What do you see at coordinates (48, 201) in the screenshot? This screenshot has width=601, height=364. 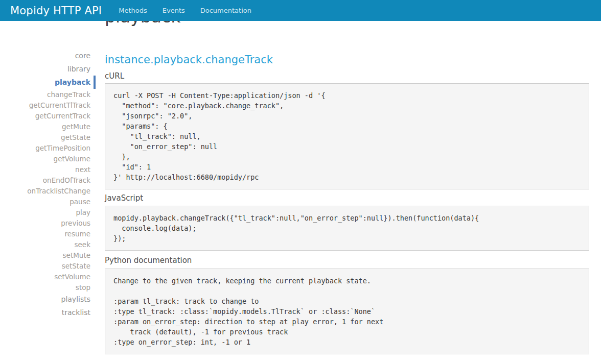 I see `sidebar-item-pause: pause` at bounding box center [48, 201].